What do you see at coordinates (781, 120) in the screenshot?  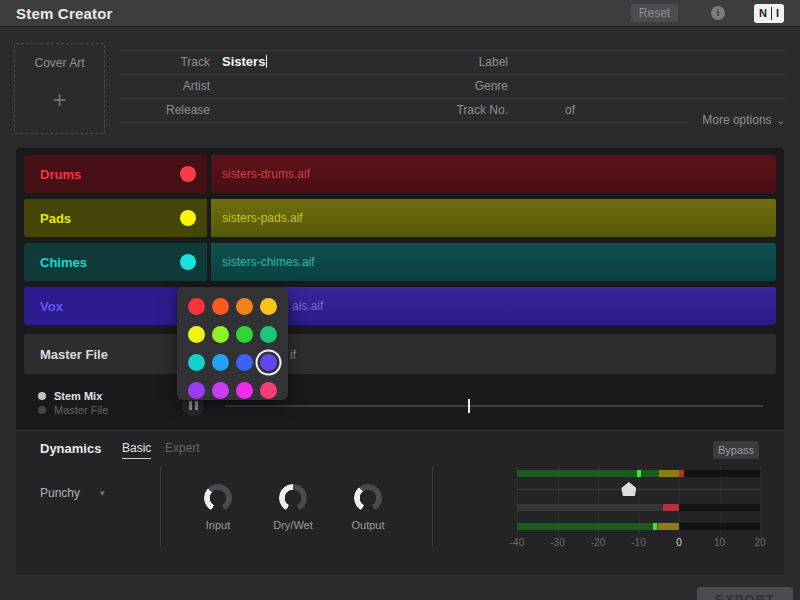 I see `chevron-down-icon: ⌄` at bounding box center [781, 120].